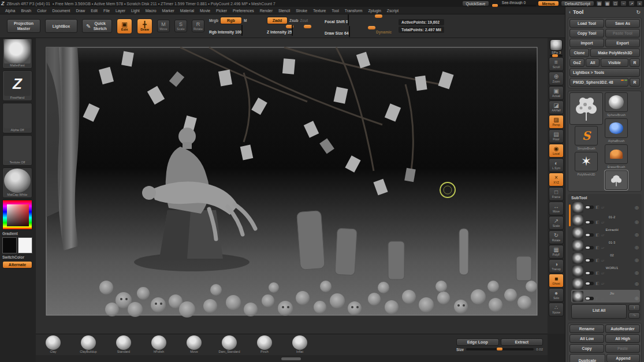  What do you see at coordinates (605, 271) in the screenshot?
I see `subtool-row: WORU1◧▱◎` at bounding box center [605, 271].